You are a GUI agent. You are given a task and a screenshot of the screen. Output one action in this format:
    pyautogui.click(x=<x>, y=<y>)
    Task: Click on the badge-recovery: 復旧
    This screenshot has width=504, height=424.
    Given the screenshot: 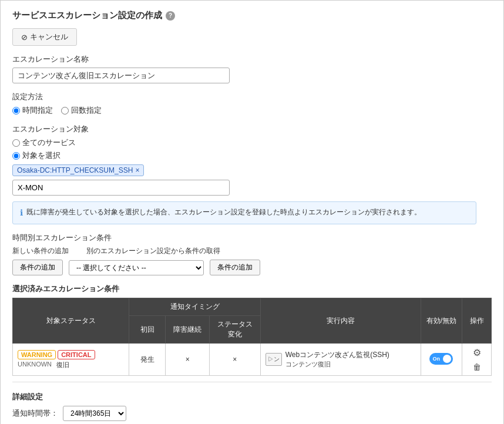 What is the action you would take?
    pyautogui.click(x=63, y=365)
    